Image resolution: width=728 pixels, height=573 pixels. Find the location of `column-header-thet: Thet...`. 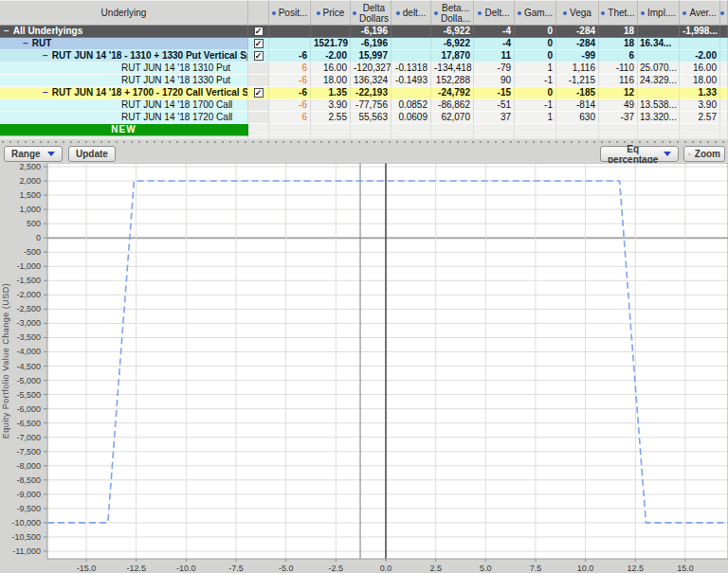

column-header-thet: Thet... is located at coordinates (618, 12).